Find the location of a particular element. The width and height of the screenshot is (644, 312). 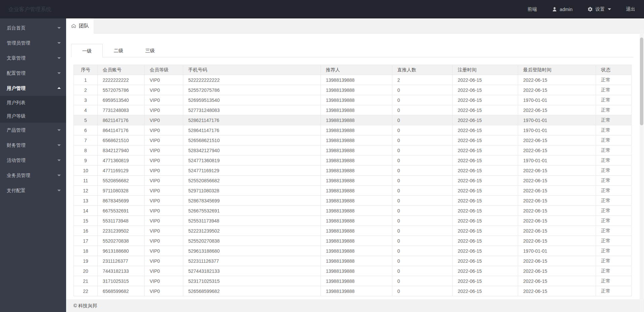

sidebar-item-产品管理: 产品管理 is located at coordinates (33, 130).